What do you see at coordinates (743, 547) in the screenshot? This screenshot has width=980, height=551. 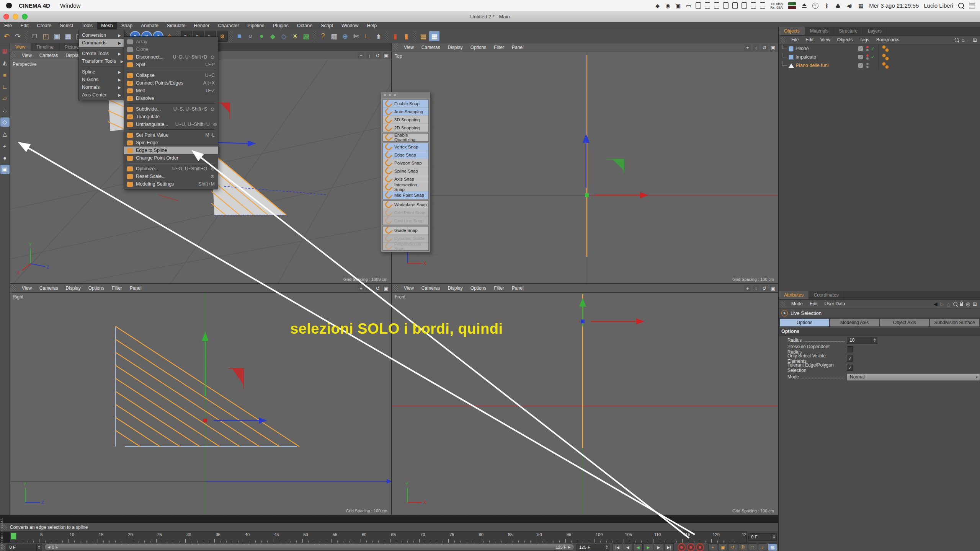 I see `key-parameter-button: Ⓟ` at bounding box center [743, 547].